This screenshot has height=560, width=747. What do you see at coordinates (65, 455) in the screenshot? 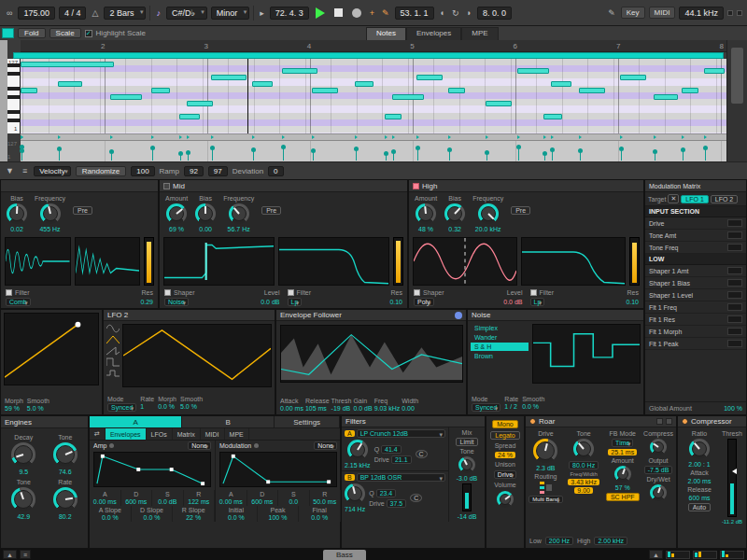
I see `engine-tone1: Tone74.6` at bounding box center [65, 455].